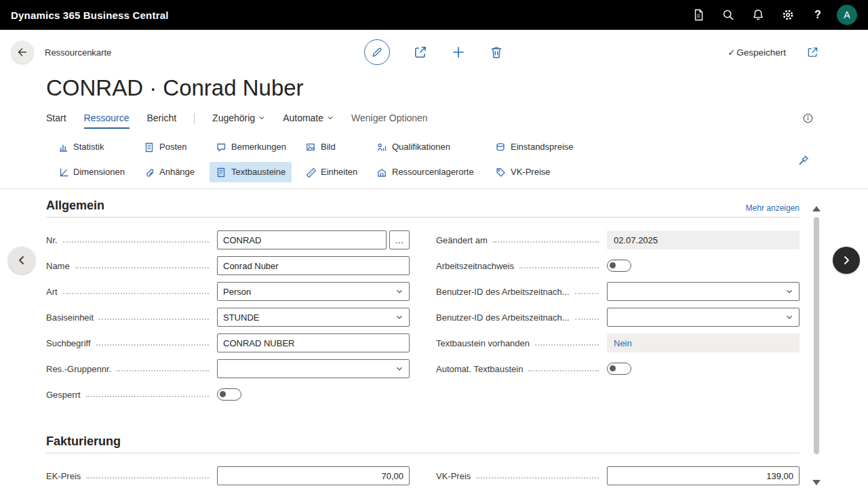  Describe the element at coordinates (83, 442) in the screenshot. I see `section-title: Fakturierung` at that location.